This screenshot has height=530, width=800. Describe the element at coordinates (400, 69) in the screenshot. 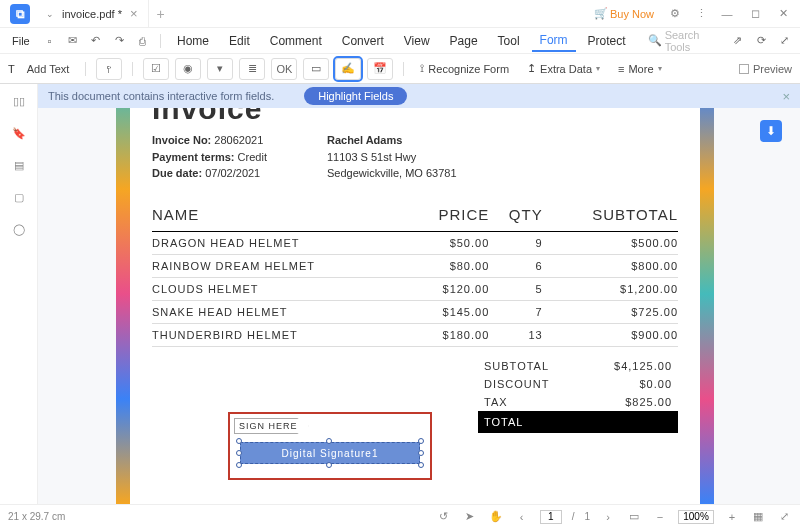

I see `form-toolbar: T Add Text ⫯ ☑ ◉ ▾ ≣ OK ▭ ✍ 📅 ⟟Recognize…` at that location.